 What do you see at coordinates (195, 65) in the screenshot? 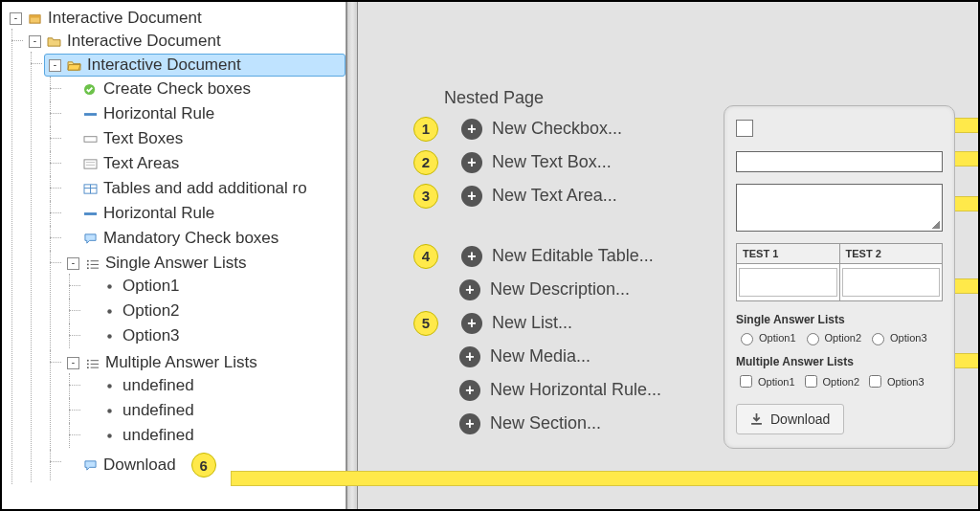
I see `tree-node-selected: - Interactive Document` at bounding box center [195, 65].